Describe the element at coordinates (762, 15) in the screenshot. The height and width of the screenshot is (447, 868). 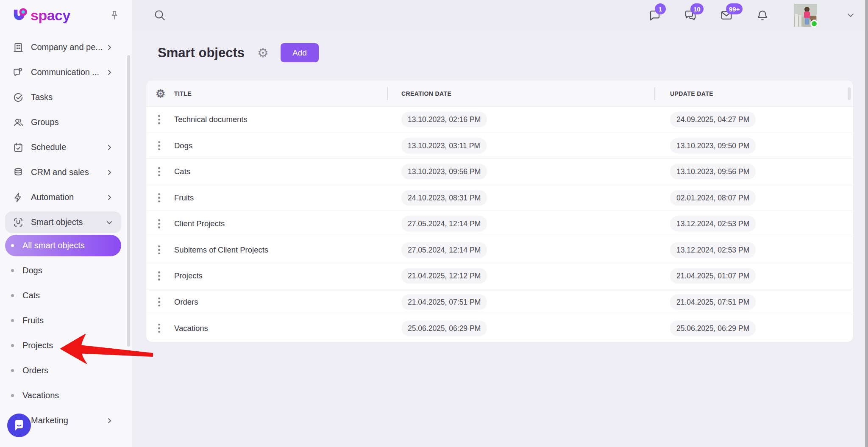
I see `notifications-bell-icon` at that location.